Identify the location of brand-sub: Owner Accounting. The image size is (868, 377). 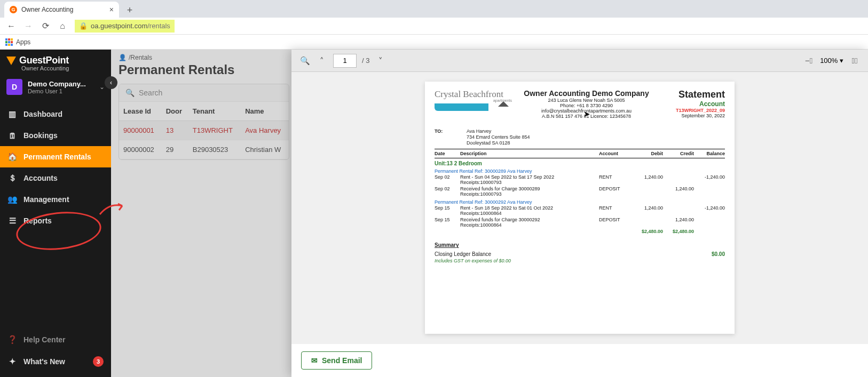
(63, 68).